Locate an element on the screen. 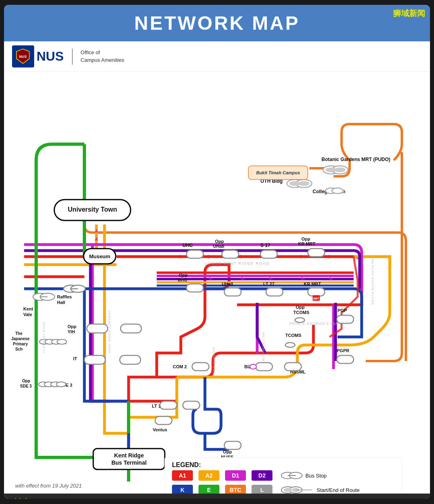 This screenshot has height=504, width=434. footer-website: shicheng.news is located at coordinates (36, 498).